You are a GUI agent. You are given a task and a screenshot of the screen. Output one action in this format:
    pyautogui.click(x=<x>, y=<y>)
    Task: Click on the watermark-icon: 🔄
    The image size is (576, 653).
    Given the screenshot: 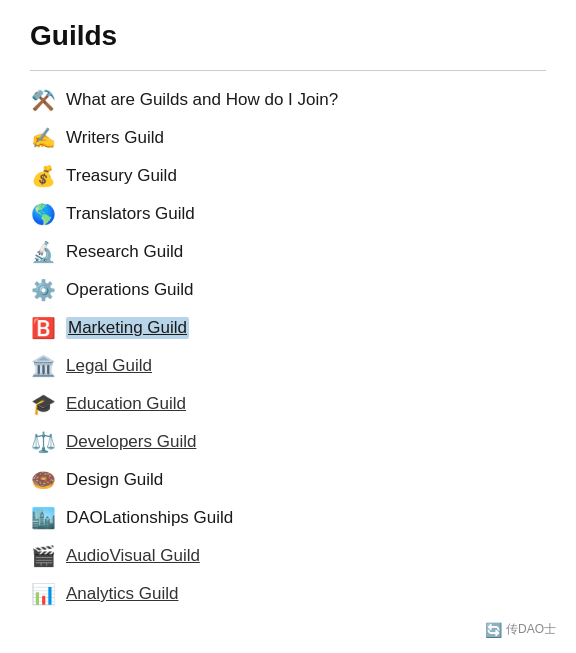 What is the action you would take?
    pyautogui.click(x=494, y=630)
    